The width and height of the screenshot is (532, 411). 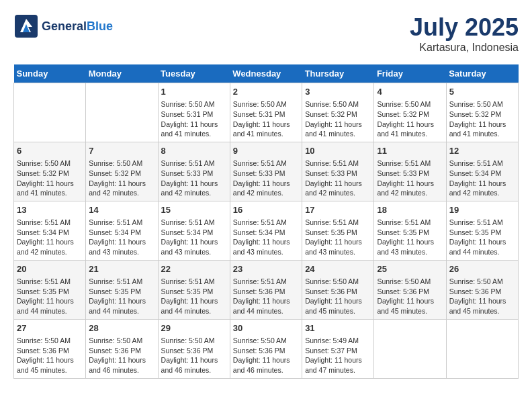 I want to click on day-number: 29, so click(x=194, y=328).